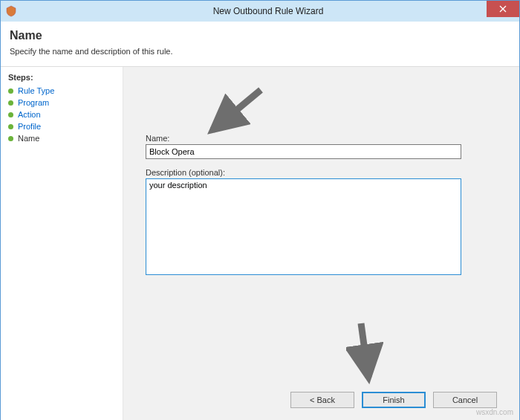 The width and height of the screenshot is (520, 420). What do you see at coordinates (503, 9) in the screenshot?
I see `close-button` at bounding box center [503, 9].